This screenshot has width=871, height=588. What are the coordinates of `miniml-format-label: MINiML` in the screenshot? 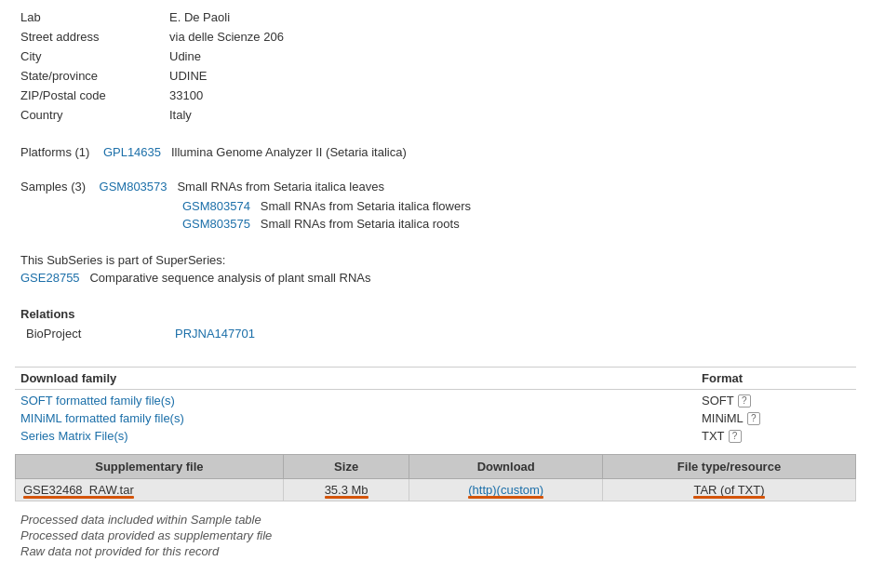 It's located at (722, 419).